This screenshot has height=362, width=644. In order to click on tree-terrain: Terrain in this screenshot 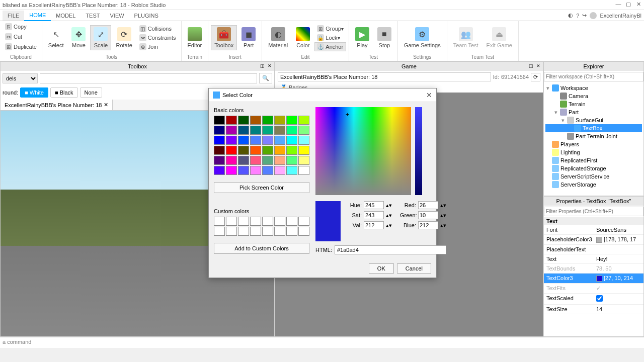, I will do `click(594, 104)`.